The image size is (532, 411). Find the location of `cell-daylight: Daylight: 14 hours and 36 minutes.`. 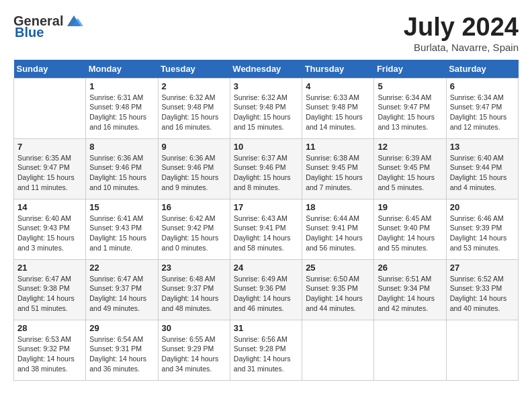

cell-daylight: Daylight: 14 hours and 36 minutes. is located at coordinates (118, 364).